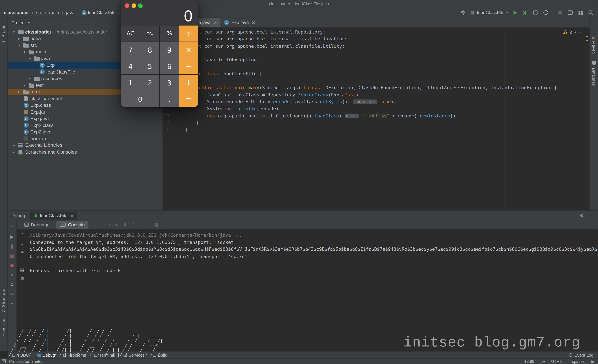 The width and height of the screenshot is (598, 364). Describe the element at coordinates (150, 33) in the screenshot. I see `calc-key-: ⁺⁄₋` at that location.